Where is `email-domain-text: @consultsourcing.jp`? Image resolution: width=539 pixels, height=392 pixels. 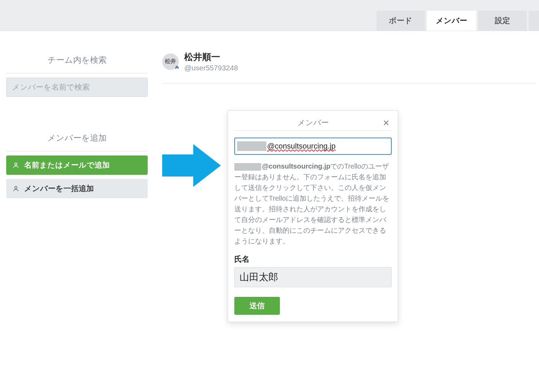 email-domain-text: @consultsourcing.jp is located at coordinates (301, 146).